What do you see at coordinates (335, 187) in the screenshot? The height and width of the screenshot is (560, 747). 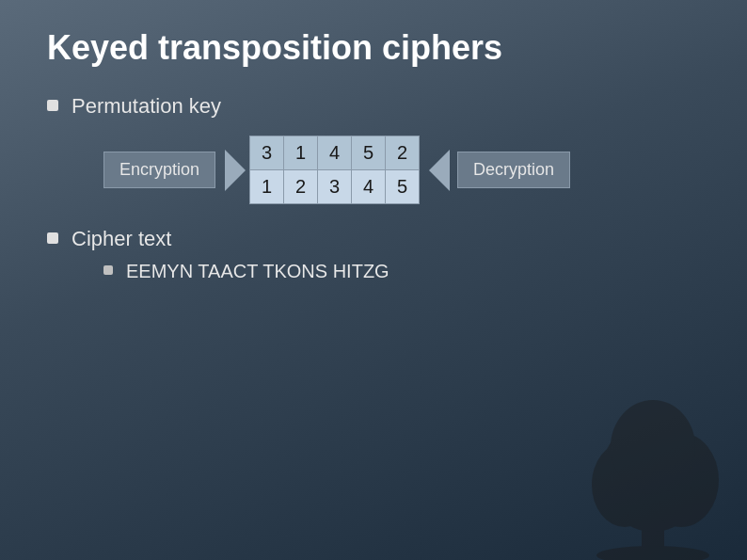 I see `table-row-bottom: 1 2 3 4 5` at bounding box center [335, 187].